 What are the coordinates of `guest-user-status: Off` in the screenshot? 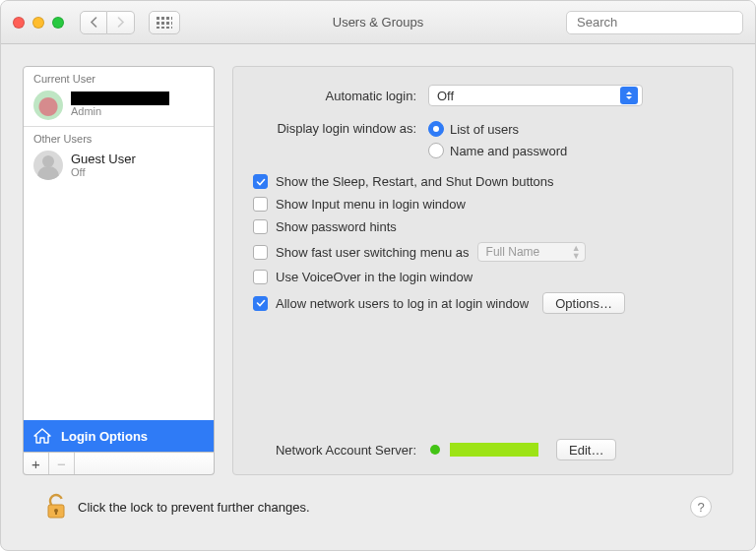 It's located at (103, 173).